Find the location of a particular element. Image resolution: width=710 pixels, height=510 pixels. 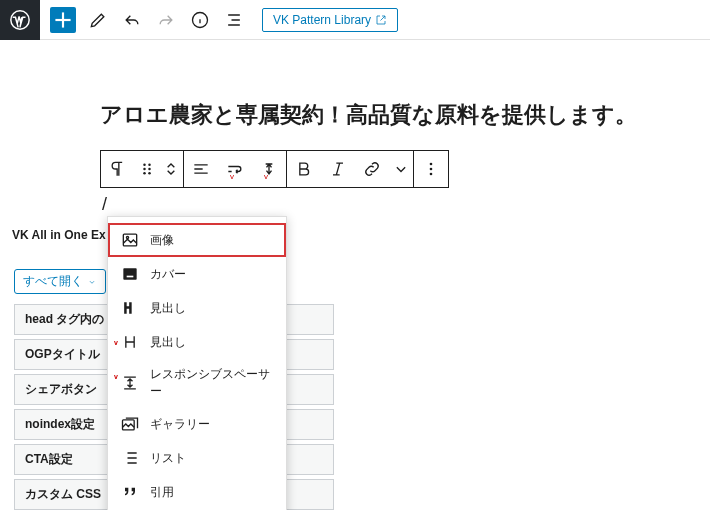

dropdown-item-quote: 引用 is located at coordinates (197, 492).